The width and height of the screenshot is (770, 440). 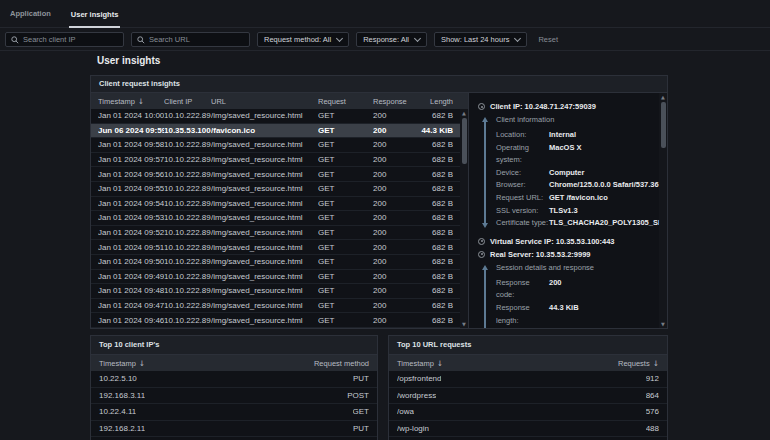 What do you see at coordinates (276, 278) in the screenshot?
I see `table-row: Jan 01 2024 09:4910.10.222.89/img/saved_…` at bounding box center [276, 278].